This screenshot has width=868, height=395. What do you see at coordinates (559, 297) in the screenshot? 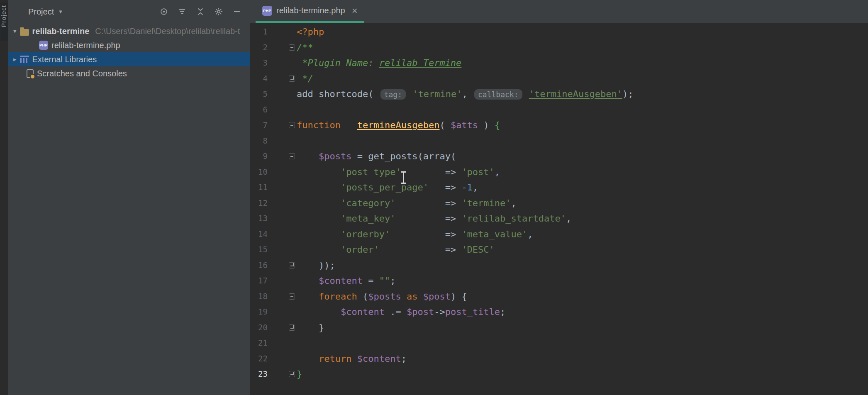
I see `code-line: 18 foreach ($posts as $post) {` at bounding box center [559, 297].